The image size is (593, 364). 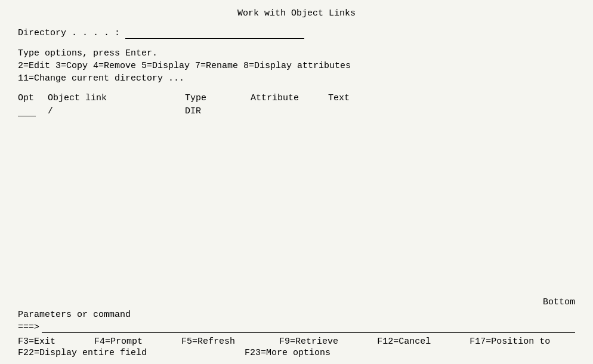 I want to click on fkeys-row2: F22=Display entire field F23=More option…, so click(x=296, y=353).